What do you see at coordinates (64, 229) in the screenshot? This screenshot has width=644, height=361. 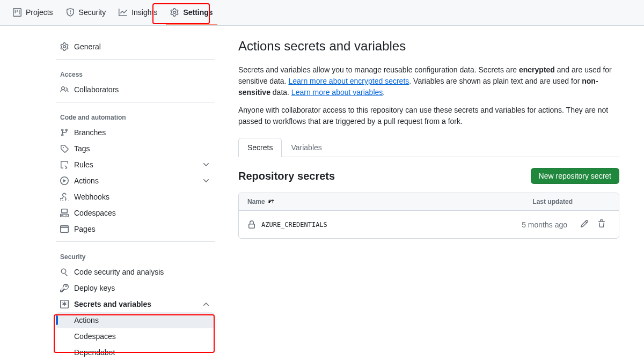 I see `browser-icon` at bounding box center [64, 229].